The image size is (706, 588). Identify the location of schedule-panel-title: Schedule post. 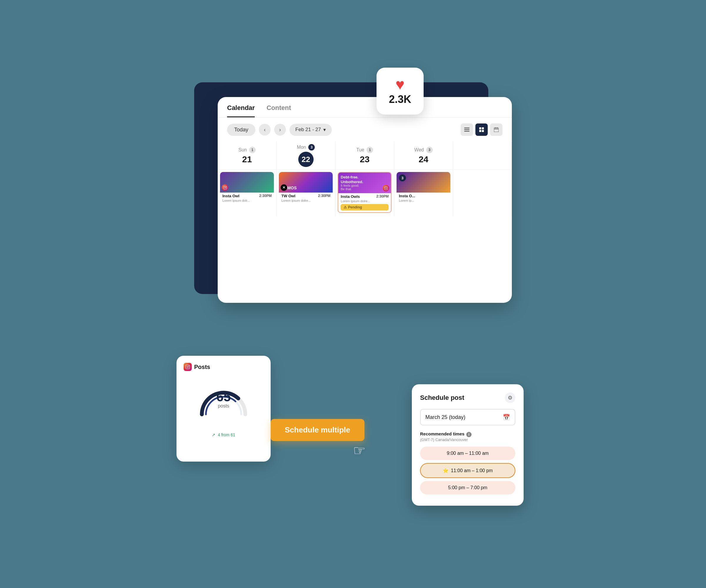
(442, 398).